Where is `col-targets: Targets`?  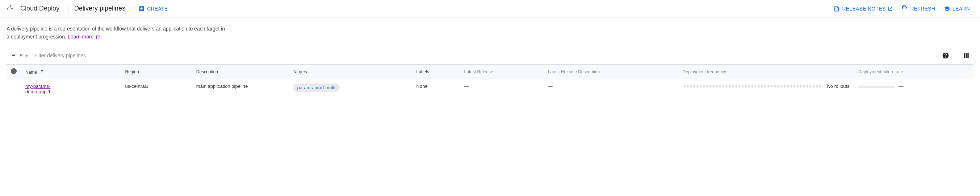 col-targets: Targets is located at coordinates (350, 72).